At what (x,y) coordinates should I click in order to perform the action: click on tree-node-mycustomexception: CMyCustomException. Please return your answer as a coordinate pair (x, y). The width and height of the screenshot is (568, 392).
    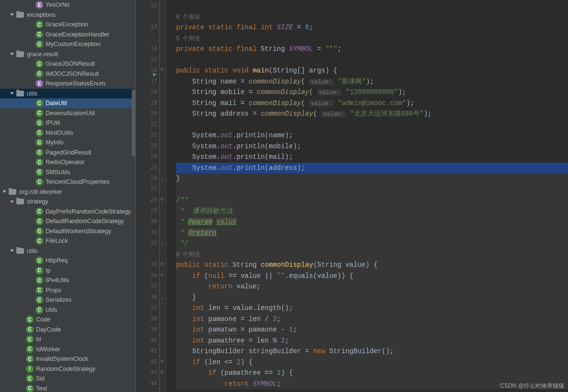
    Looking at the image, I should click on (68, 44).